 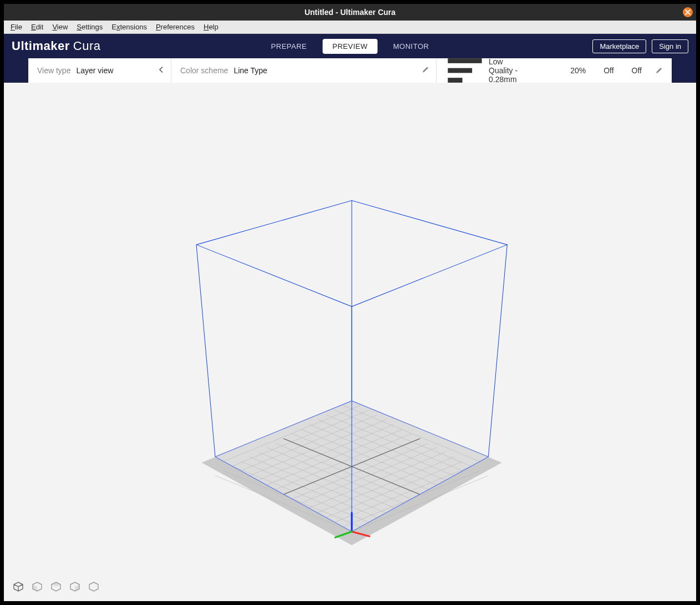 What do you see at coordinates (606, 70) in the screenshot?
I see `support-group: Off` at bounding box center [606, 70].